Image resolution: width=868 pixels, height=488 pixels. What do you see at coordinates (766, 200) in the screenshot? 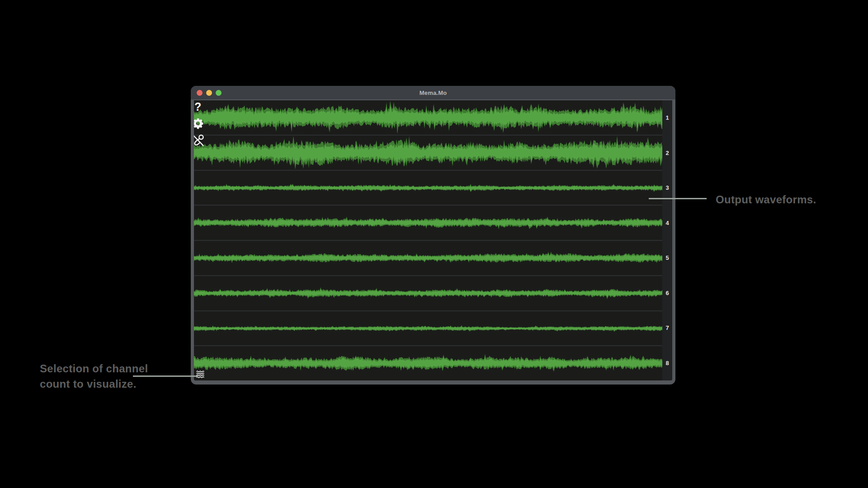
I see `annotation-output-waveforms: Output waveforms.` at bounding box center [766, 200].